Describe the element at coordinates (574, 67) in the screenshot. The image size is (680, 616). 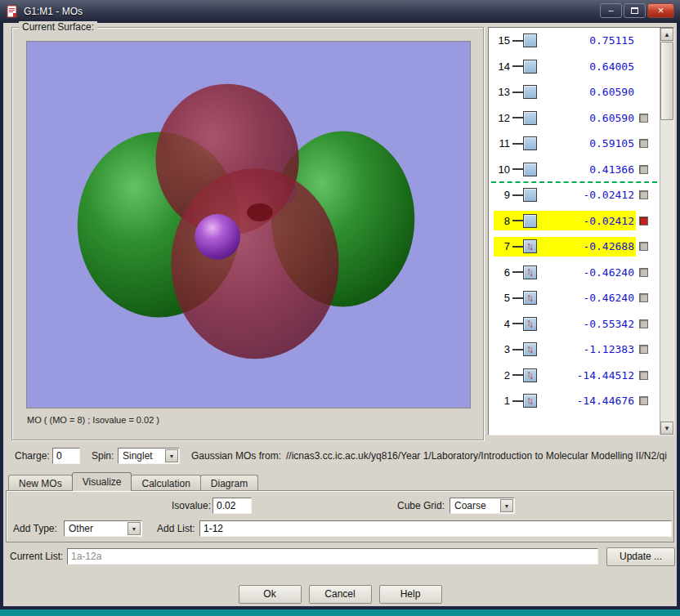
I see `mo-row: 14 ↑↓ 0.64005` at that location.